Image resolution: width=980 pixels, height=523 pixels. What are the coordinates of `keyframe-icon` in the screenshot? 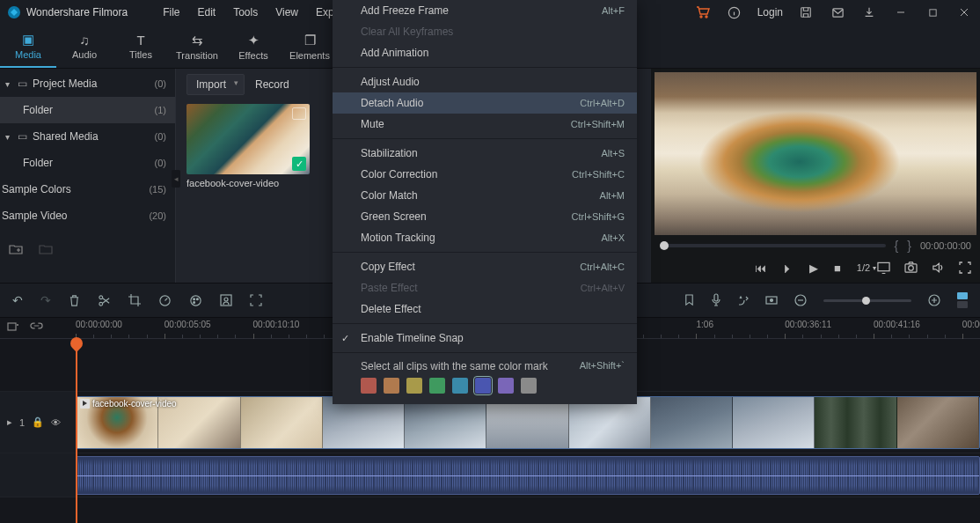 It's located at (772, 300).